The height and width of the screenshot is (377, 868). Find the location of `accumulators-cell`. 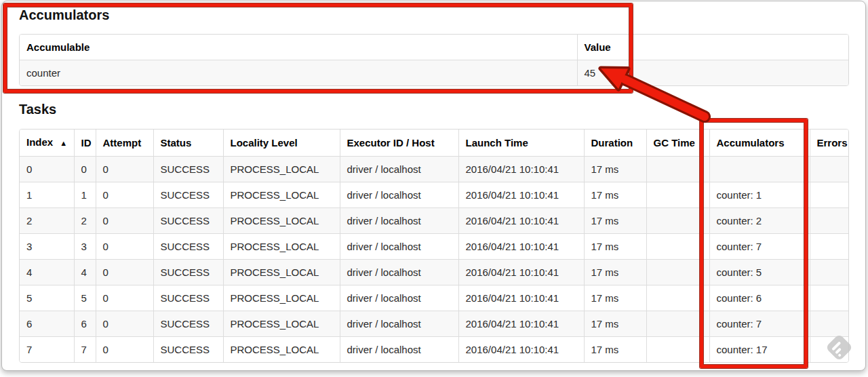

accumulators-cell is located at coordinates (760, 170).